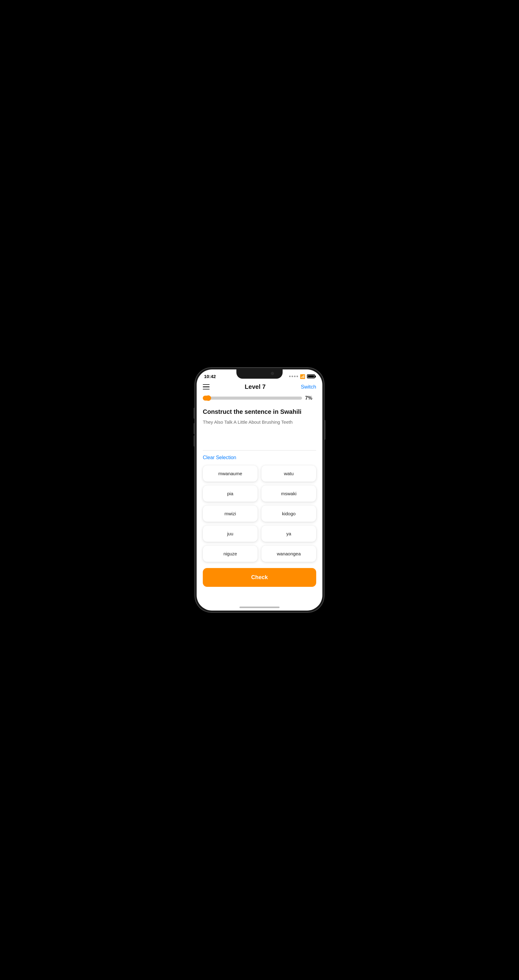 This screenshot has height=980, width=519. Describe the element at coordinates (230, 514) in the screenshot. I see `word-button-mwizi: mwizi` at that location.